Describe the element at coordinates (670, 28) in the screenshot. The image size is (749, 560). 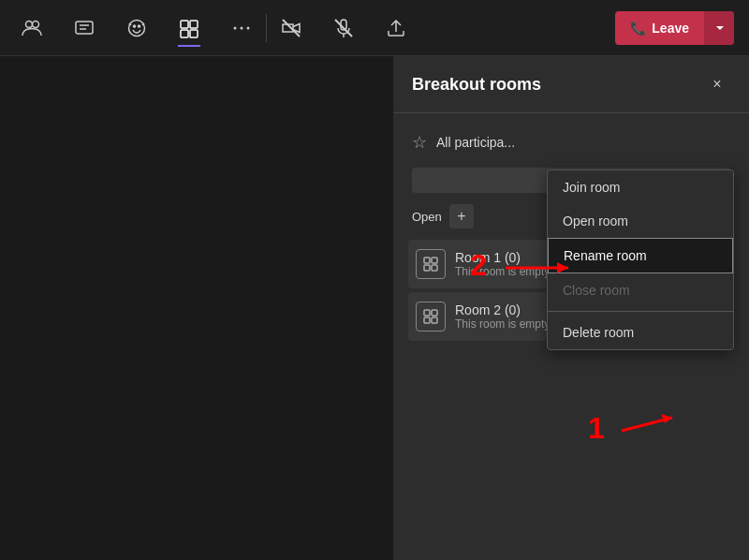
I see `leave-label: Leave` at that location.